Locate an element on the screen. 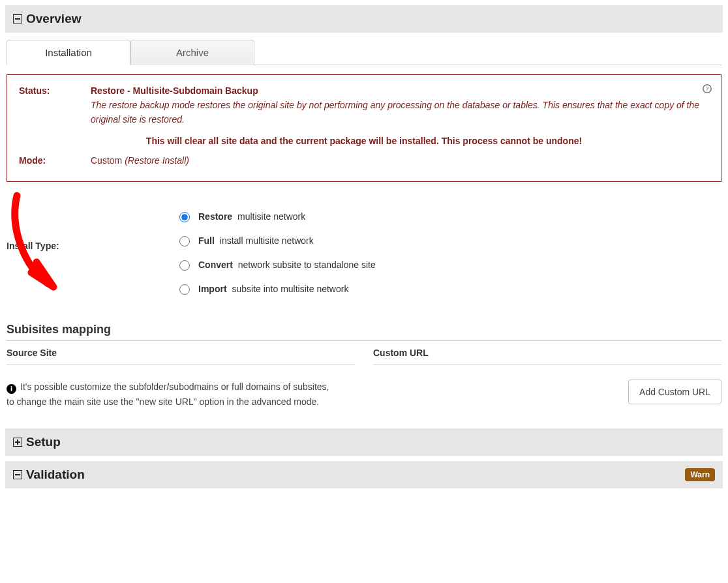 This screenshot has width=728, height=583. install-option-text: install multisite network is located at coordinates (265, 241).